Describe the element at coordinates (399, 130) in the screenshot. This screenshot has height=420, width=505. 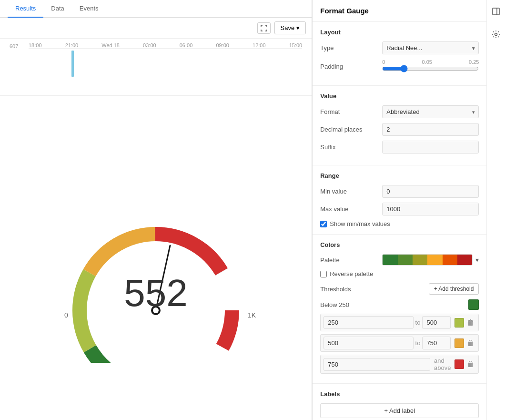
I see `decimal-row: Decimal places` at that location.